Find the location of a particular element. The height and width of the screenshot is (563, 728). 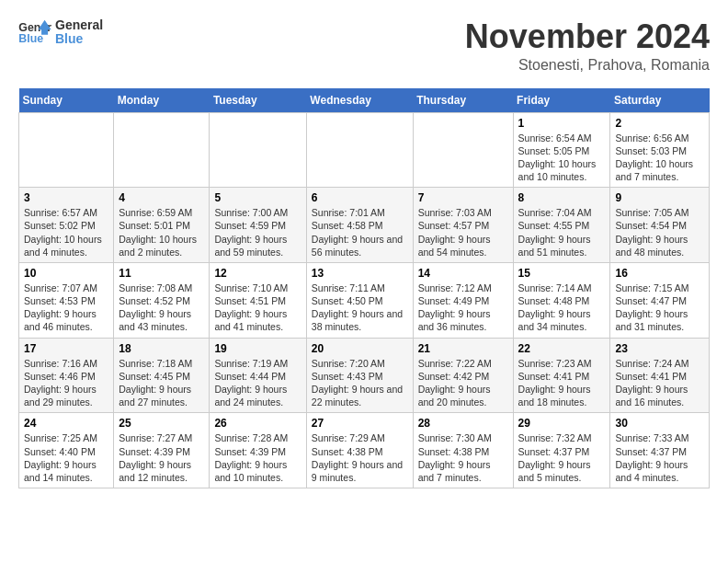

day-cell: 6Sunrise: 7:01 AMSunset: 4:58 PMDaylight… is located at coordinates (359, 225).